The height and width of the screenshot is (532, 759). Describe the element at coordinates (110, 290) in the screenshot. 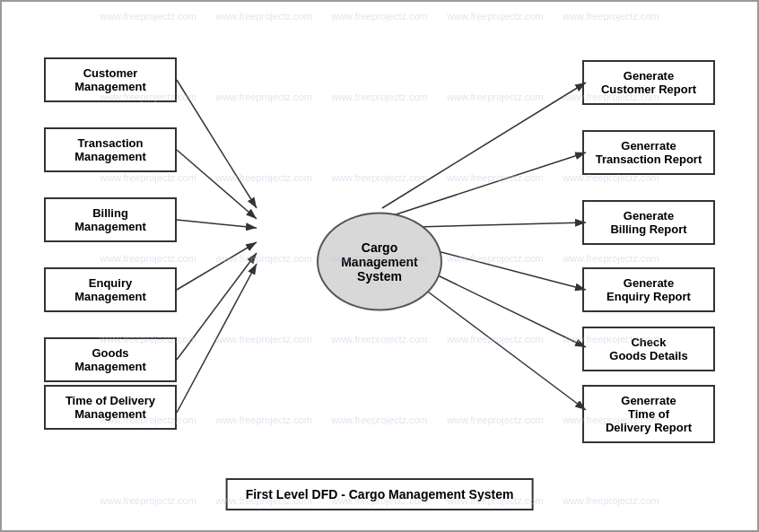

I see `enquiry-management-box: EnquiryManagement` at that location.